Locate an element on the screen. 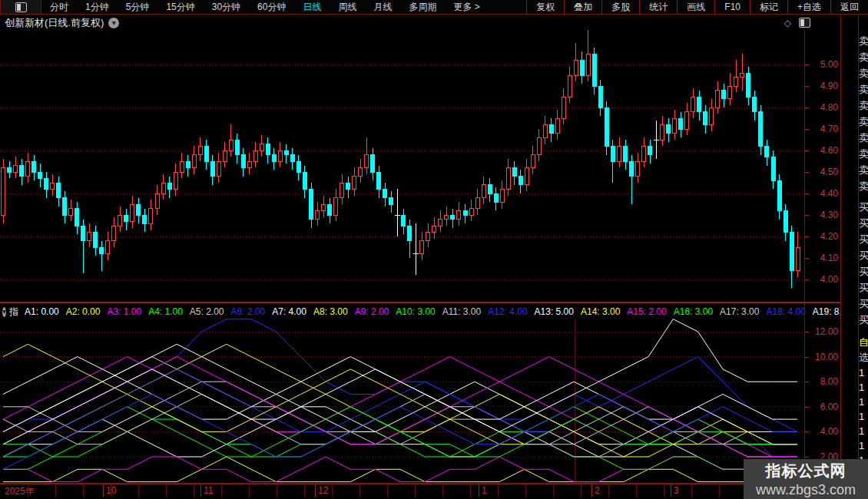 Image resolution: width=868 pixels, height=499 pixels. right-panel-edge: 卖卖卖卖卖卖卖卖卖卖买买买买买买买买自选11111111 is located at coordinates (854, 256).